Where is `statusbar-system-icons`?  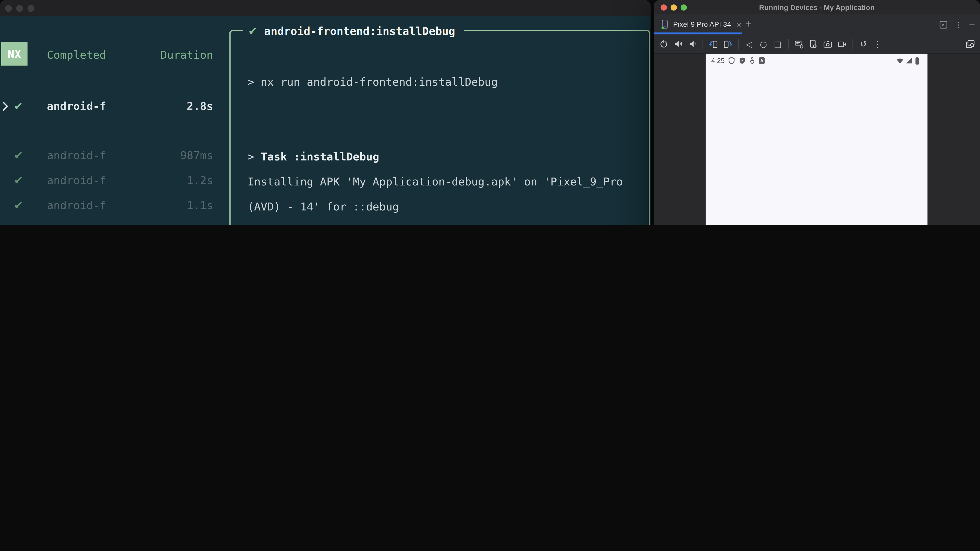
statusbar-system-icons is located at coordinates (908, 60).